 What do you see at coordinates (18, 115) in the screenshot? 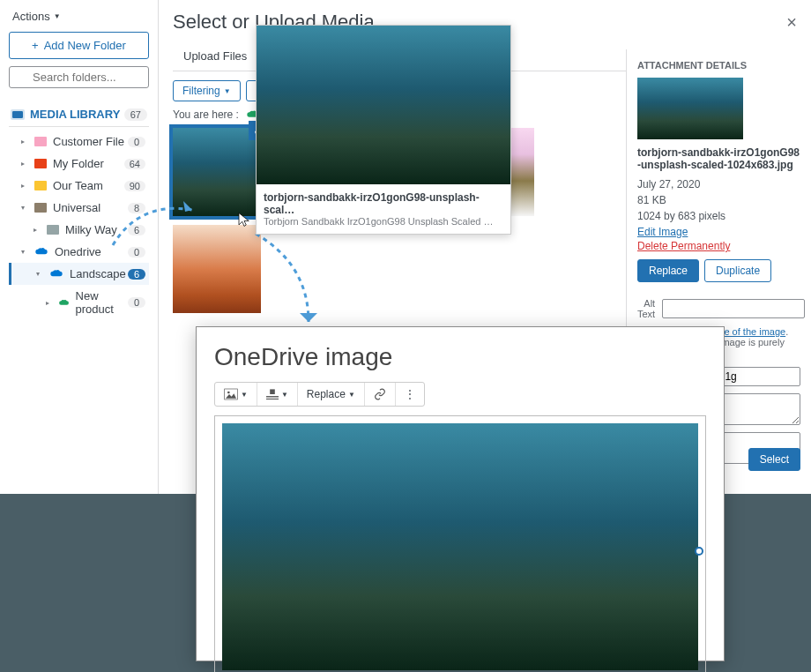
I see `library-icon` at bounding box center [18, 115].